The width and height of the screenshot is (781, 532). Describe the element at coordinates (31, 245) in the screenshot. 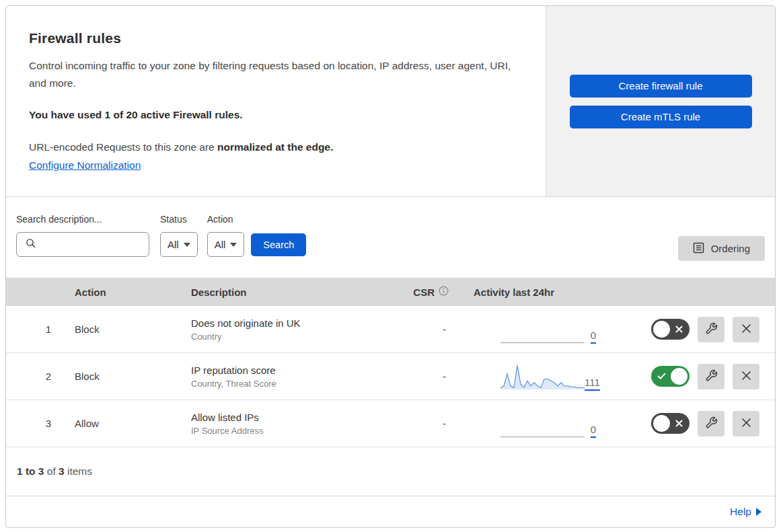

I see `search-icon` at that location.